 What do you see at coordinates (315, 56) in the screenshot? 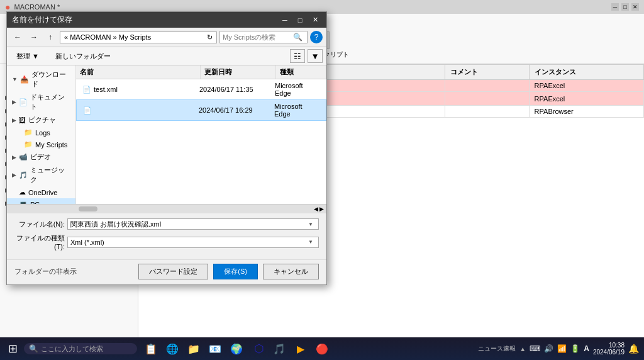
I see `view-dropdown-button: ▼` at bounding box center [315, 56].